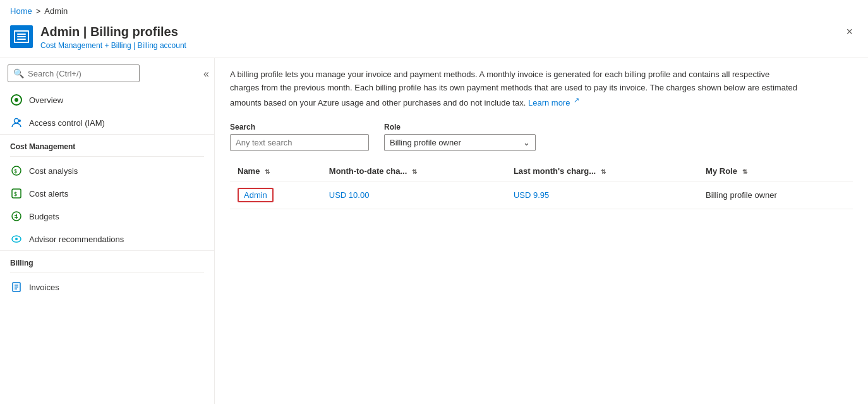 This screenshot has height=404, width=868. I want to click on search-input, so click(81, 73).